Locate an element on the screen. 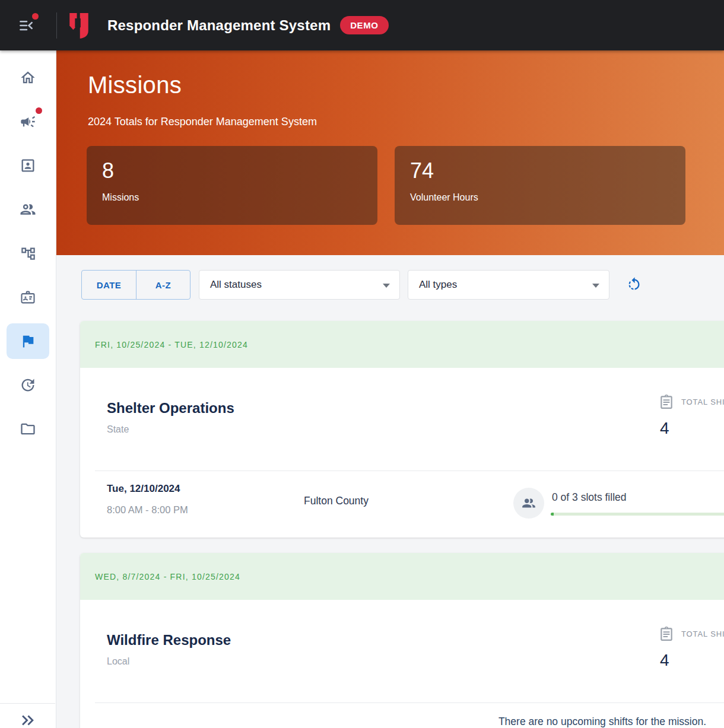  missions-count-label: Missions is located at coordinates (232, 198).